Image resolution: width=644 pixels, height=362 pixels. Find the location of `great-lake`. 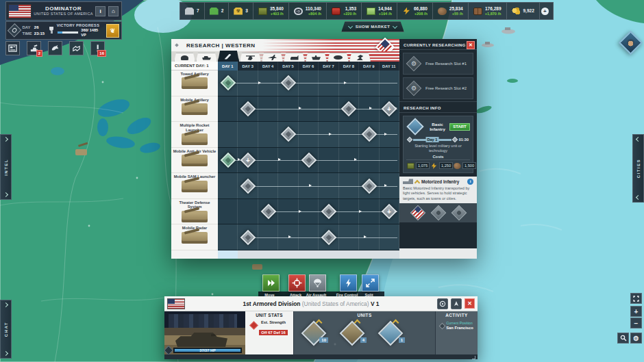

great-lake is located at coordinates (103, 127).